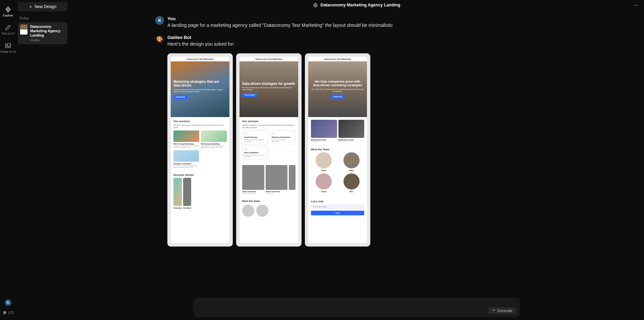 The image size is (644, 320). I want to click on sparkle-icon, so click(494, 311).